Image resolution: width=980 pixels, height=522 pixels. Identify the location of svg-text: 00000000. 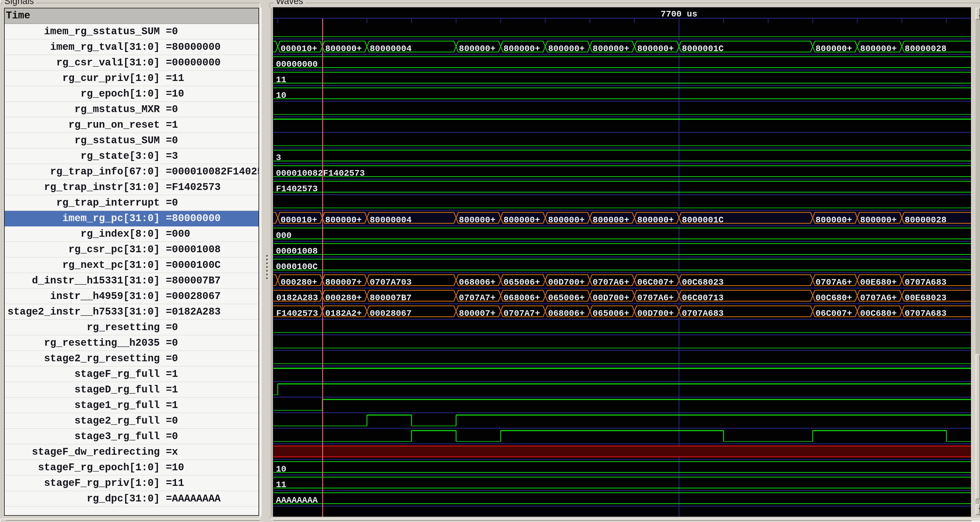
(297, 64).